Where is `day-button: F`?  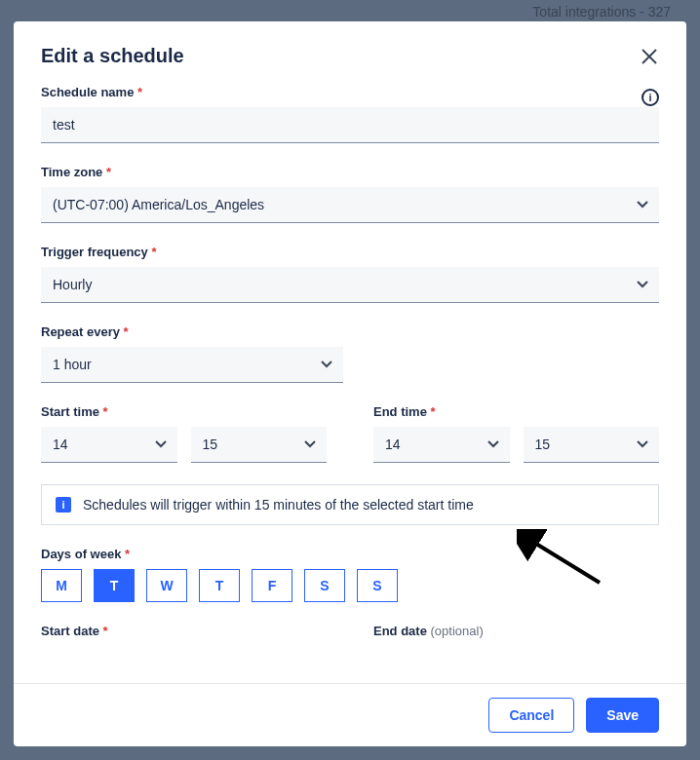 day-button: F is located at coordinates (272, 586).